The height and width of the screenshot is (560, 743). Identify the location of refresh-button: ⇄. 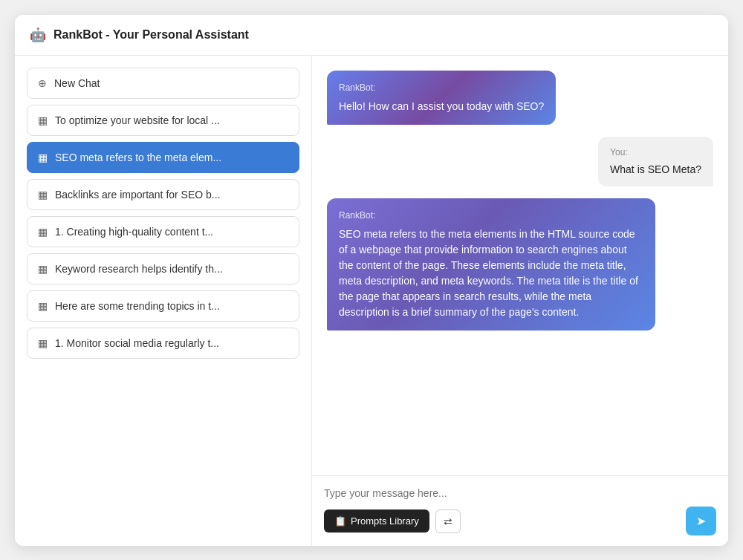
(448, 521).